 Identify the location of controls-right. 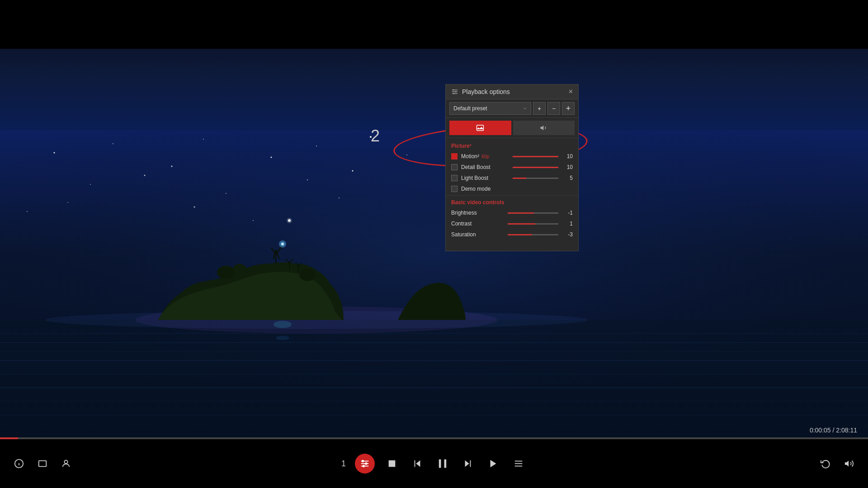
(837, 464).